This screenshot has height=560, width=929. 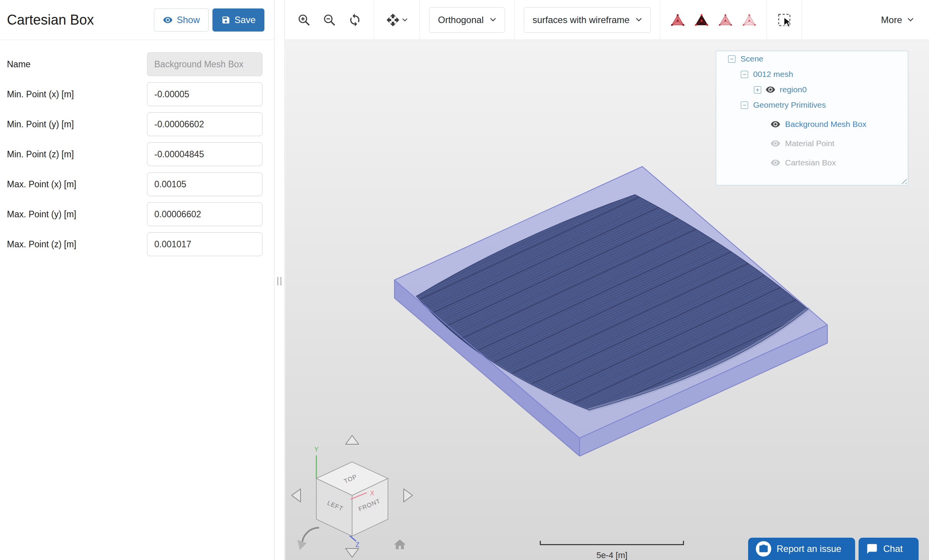 I want to click on field-label: Max. Point (z) [m], so click(x=42, y=245).